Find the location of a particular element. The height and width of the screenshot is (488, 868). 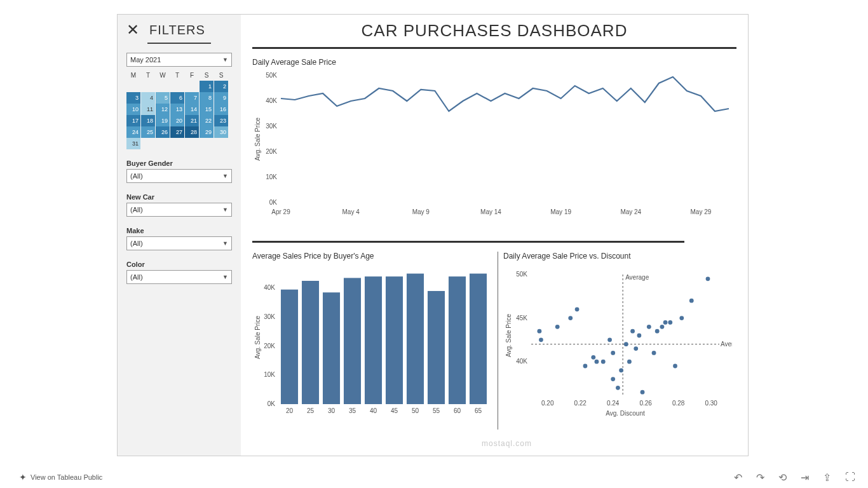

svg-text: Apr 29 is located at coordinates (281, 212).